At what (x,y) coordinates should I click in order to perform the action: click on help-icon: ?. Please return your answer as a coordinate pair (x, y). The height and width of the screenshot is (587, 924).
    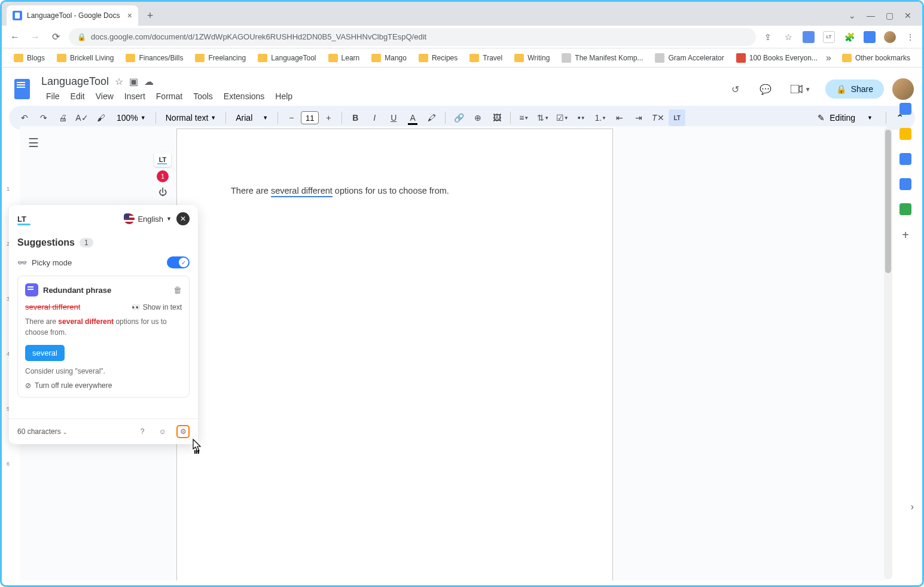
    Looking at the image, I should click on (142, 432).